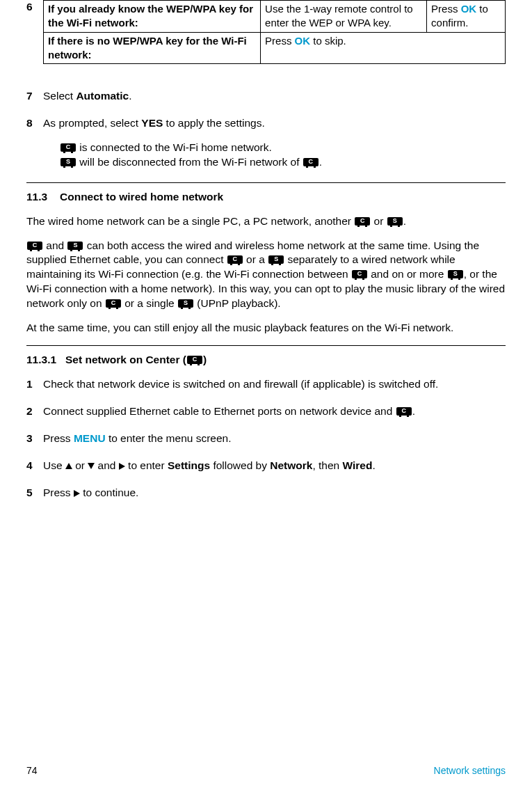  What do you see at coordinates (35, 466) in the screenshot?
I see `step-number: 4` at bounding box center [35, 466].